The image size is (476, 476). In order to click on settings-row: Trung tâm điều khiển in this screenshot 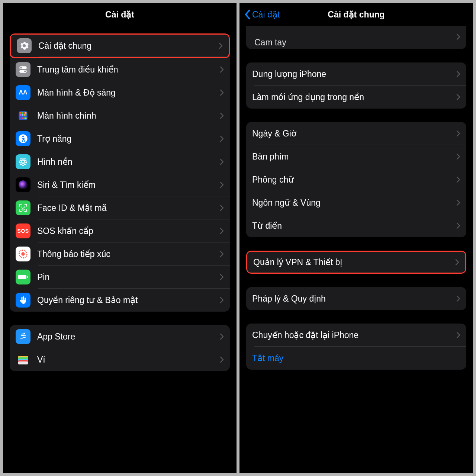, I will do `click(120, 70)`.